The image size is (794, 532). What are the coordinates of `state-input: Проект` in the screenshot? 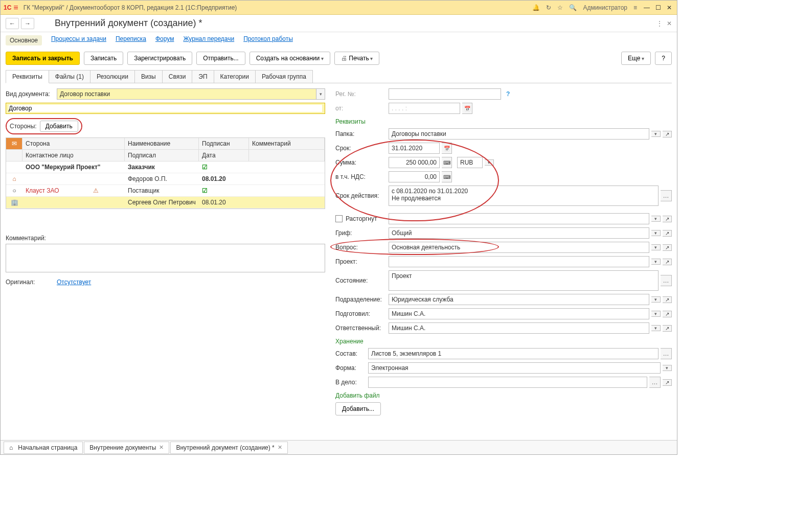 It's located at (524, 281).